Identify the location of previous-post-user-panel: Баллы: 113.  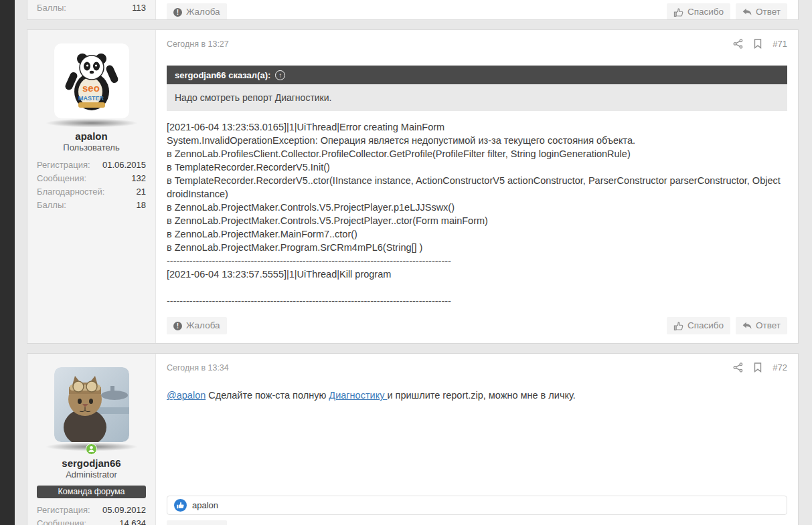
(92, 9).